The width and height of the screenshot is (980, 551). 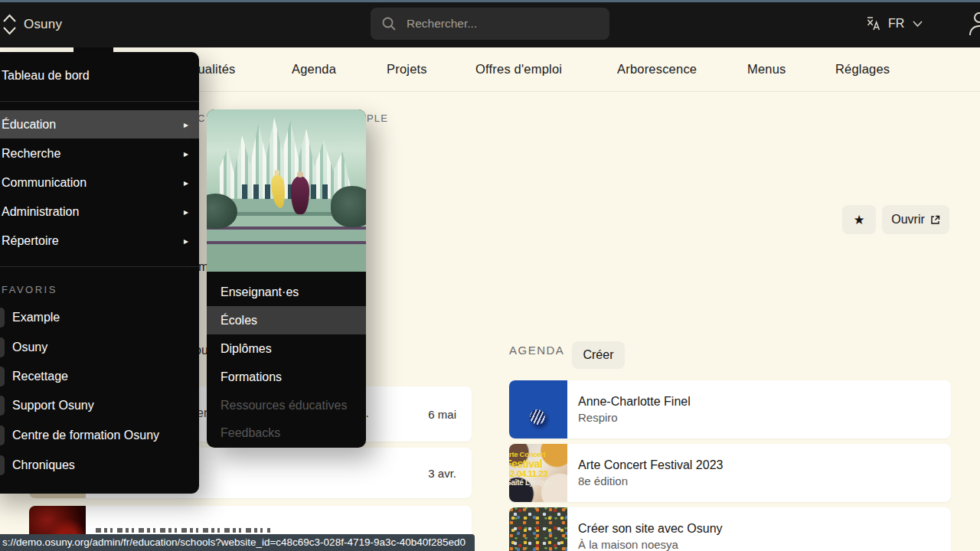 What do you see at coordinates (286, 292) in the screenshot?
I see `submenu-item-enseignants: Enseignant·es` at bounding box center [286, 292].